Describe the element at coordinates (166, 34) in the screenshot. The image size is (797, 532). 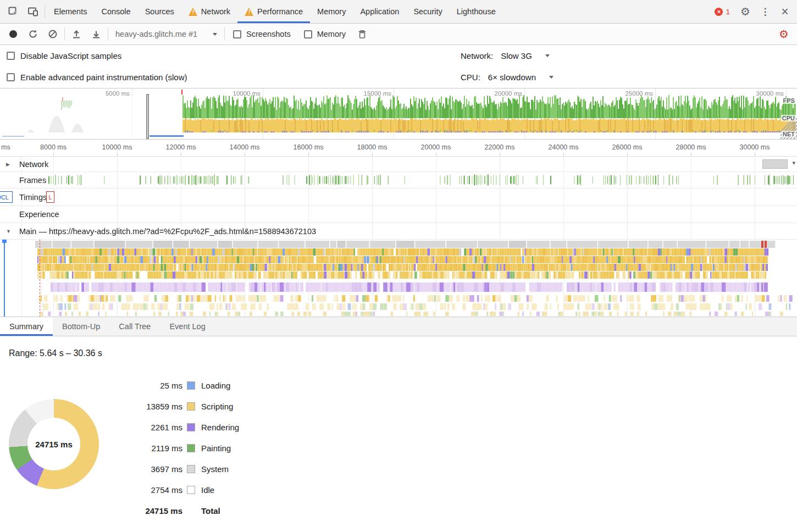
I see `history-select: heavy-ads.glitch.me #1` at that location.